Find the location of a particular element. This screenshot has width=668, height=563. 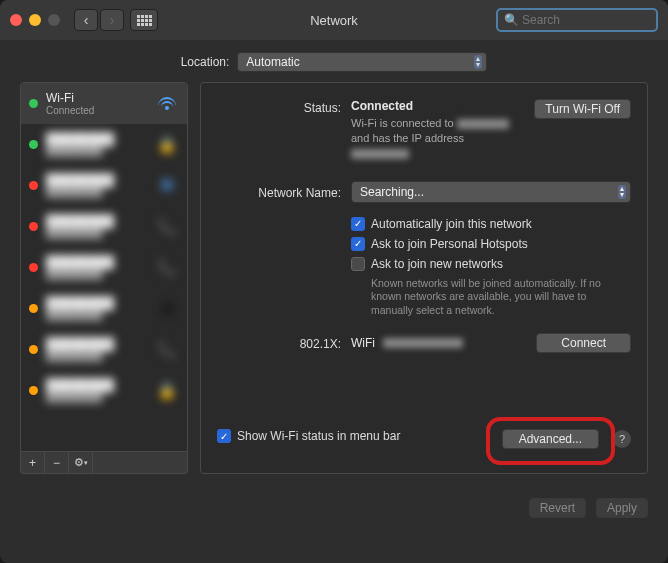

ask-new-helptext: Known networks will be joined automatica… is located at coordinates (501, 298).